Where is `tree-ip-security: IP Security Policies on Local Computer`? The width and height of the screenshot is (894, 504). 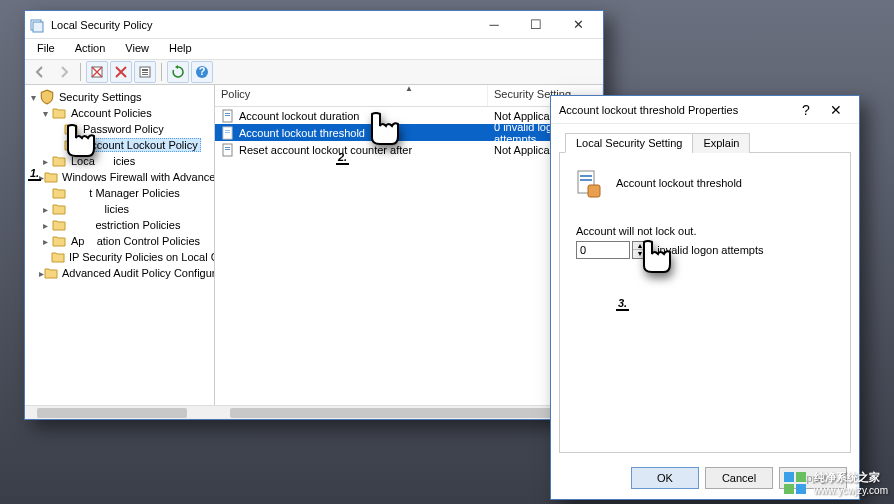 tree-ip-security: IP Security Policies on Local Computer is located at coordinates (120, 257).